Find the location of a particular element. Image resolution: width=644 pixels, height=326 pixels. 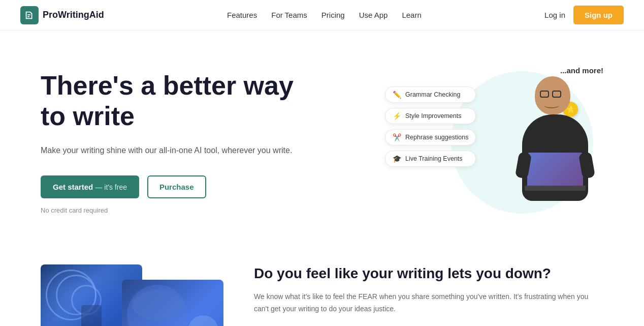

pill-style: ⚡ Style Improvements is located at coordinates (431, 116).